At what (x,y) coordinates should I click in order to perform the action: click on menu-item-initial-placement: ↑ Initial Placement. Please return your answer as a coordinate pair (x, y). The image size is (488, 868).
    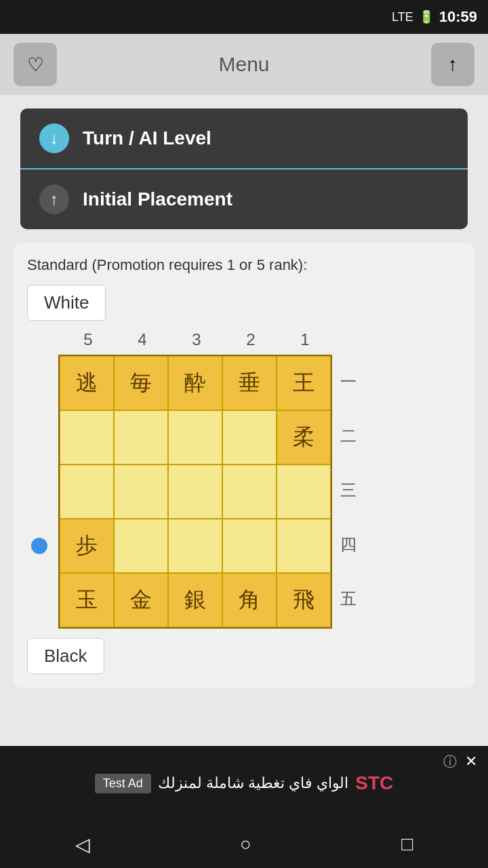
    Looking at the image, I should click on (244, 199).